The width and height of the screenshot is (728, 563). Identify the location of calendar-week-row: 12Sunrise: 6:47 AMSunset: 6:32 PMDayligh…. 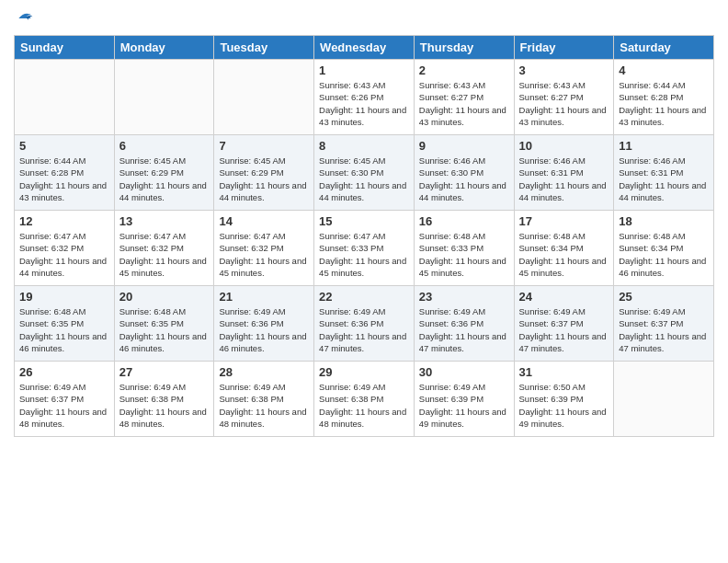
(364, 248).